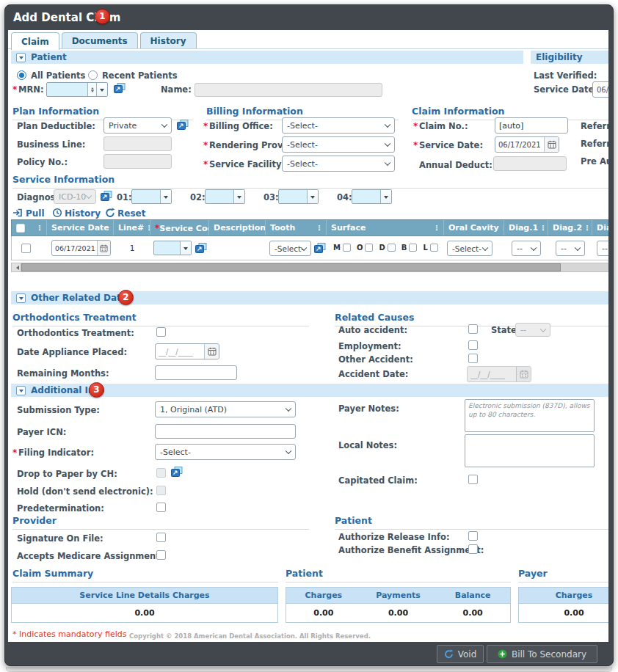  Describe the element at coordinates (161, 555) in the screenshot. I see `accepts-medicare-checkbox` at that location.